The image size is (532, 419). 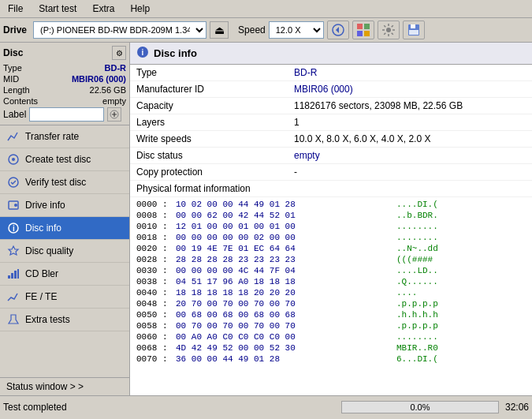 I want to click on hex-row-11: 0058 : 00 70 00 70 00 70 00 70 .p.p.p.p, so click(x=331, y=326).